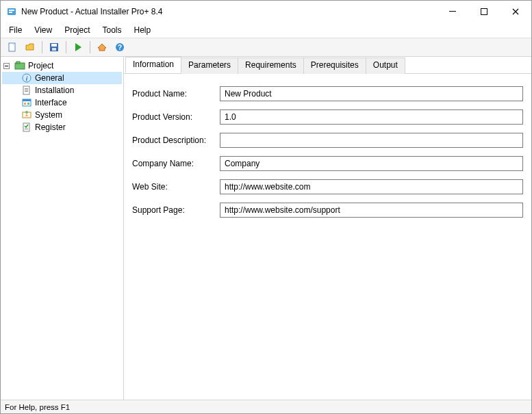 The width and height of the screenshot is (532, 414). What do you see at coordinates (7, 66) in the screenshot?
I see `collapse-icon` at bounding box center [7, 66].